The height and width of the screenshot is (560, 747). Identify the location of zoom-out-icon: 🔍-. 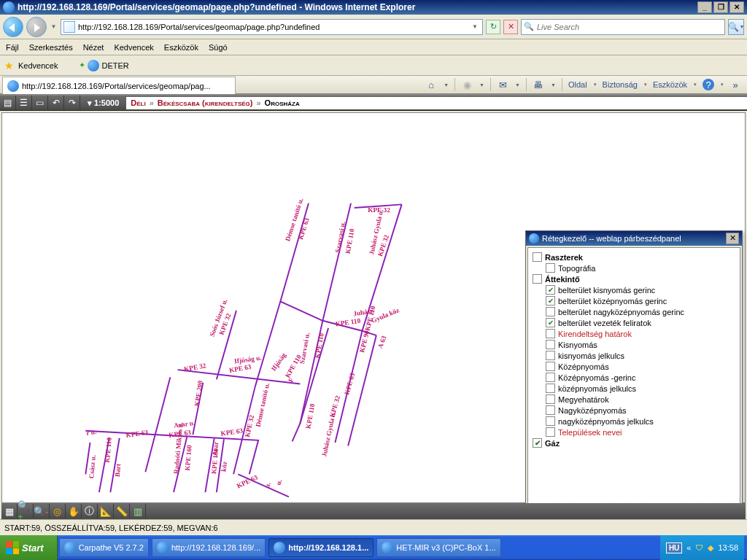
(42, 511).